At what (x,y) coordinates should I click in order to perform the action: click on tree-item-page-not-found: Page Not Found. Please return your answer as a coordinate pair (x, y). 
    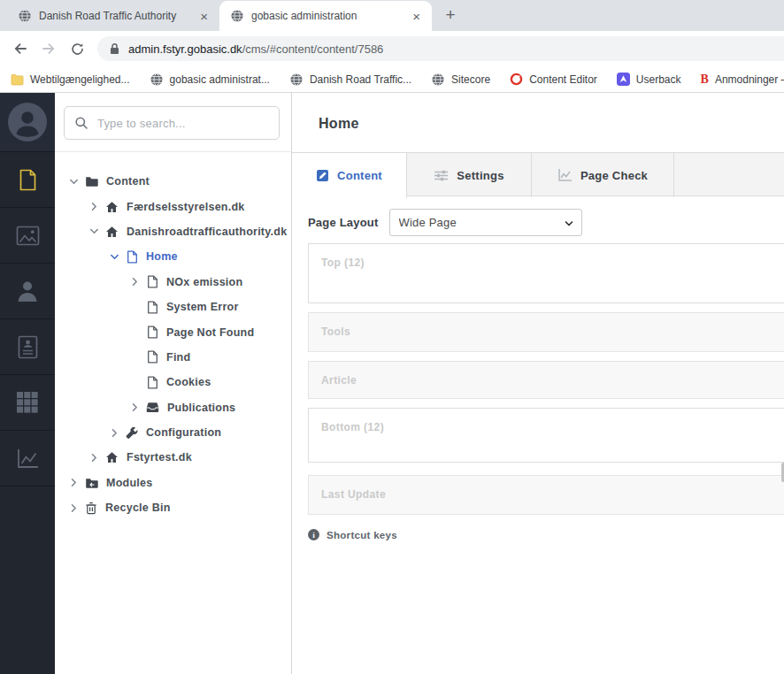
    Looking at the image, I should click on (173, 332).